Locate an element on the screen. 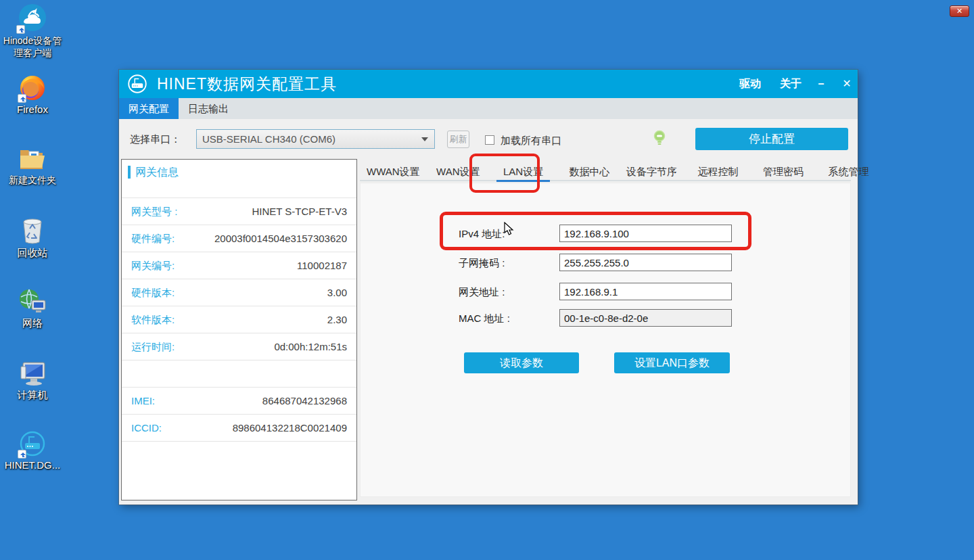 This screenshot has width=974, height=560. desktop-icon-label: Firefox is located at coordinates (32, 110).